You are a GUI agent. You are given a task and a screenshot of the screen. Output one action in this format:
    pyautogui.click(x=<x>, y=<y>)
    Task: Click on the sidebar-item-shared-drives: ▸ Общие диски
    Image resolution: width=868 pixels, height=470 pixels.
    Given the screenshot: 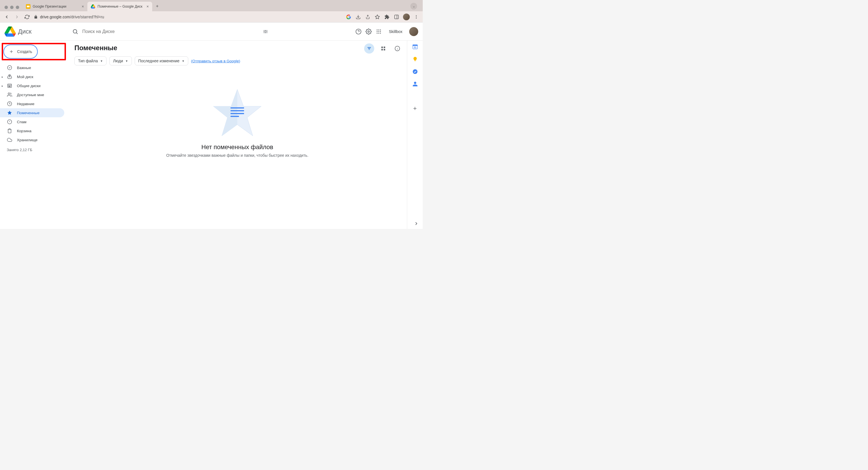 What is the action you would take?
    pyautogui.click(x=32, y=86)
    